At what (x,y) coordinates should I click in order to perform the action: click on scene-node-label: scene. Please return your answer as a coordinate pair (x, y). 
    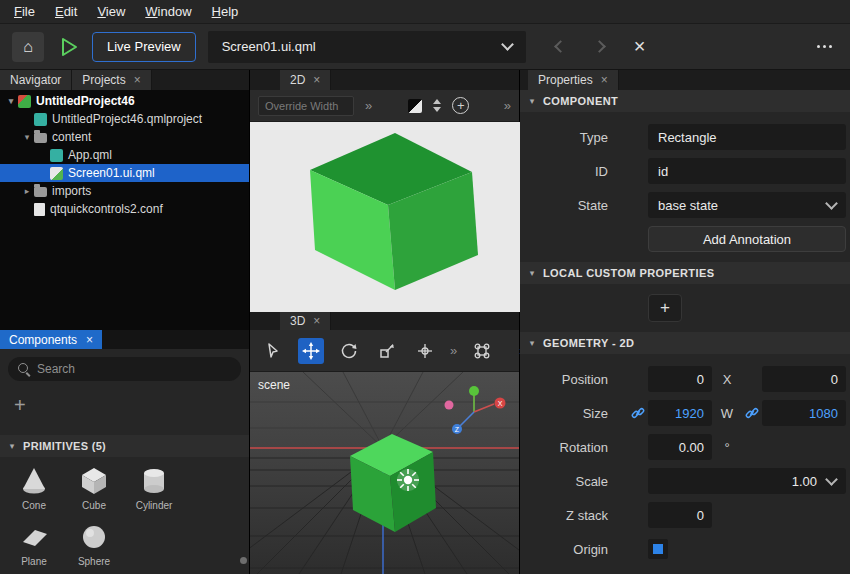
    Looking at the image, I should click on (274, 385).